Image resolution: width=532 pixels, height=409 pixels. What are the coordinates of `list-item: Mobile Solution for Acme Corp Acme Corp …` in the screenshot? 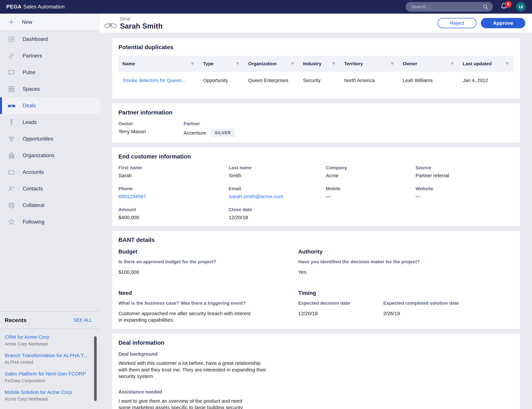 It's located at (47, 395).